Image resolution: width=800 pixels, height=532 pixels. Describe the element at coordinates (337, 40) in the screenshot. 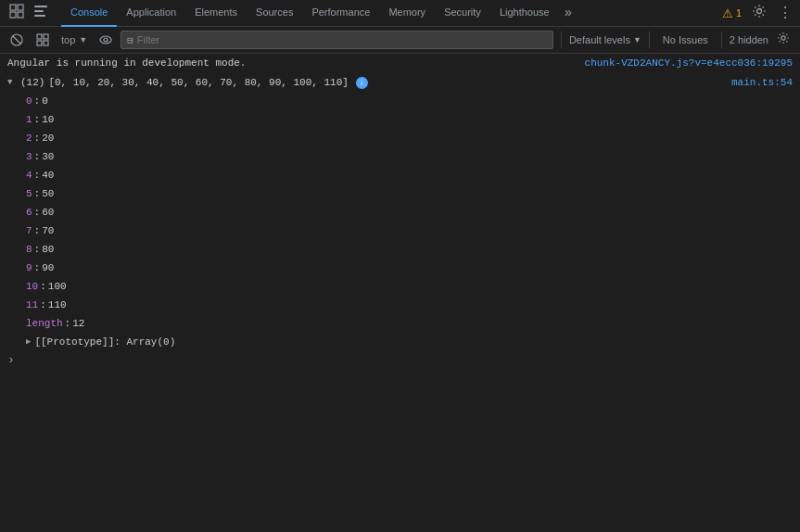

I see `filter-box: ⊟` at that location.